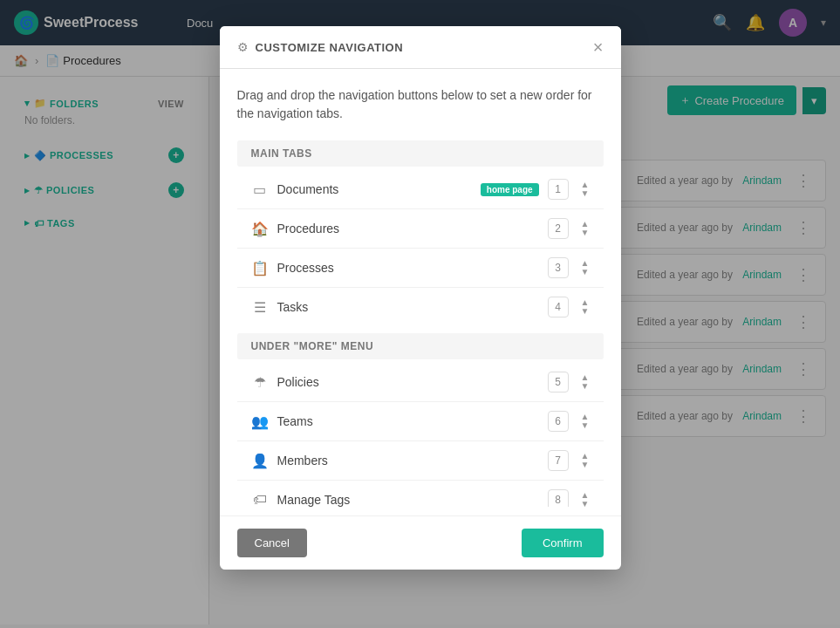  Describe the element at coordinates (509, 190) in the screenshot. I see `home-page-badge: home page` at that location.